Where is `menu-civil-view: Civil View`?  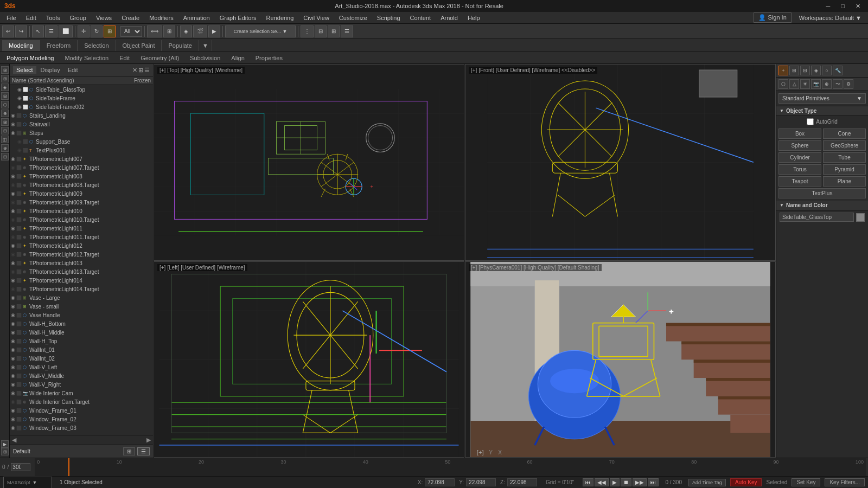 menu-civil-view: Civil View is located at coordinates (316, 18).